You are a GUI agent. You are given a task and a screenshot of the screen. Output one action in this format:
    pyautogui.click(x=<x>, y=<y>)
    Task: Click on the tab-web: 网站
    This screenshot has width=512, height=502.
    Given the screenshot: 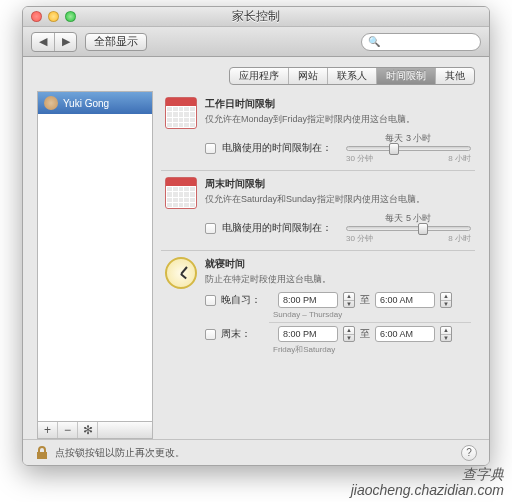 What is the action you would take?
    pyautogui.click(x=308, y=76)
    